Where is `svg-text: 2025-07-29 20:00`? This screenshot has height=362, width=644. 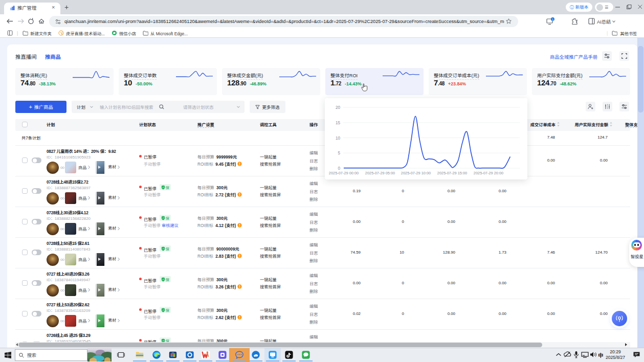 svg-text: 2025-07-29 20:00 is located at coordinates (488, 173).